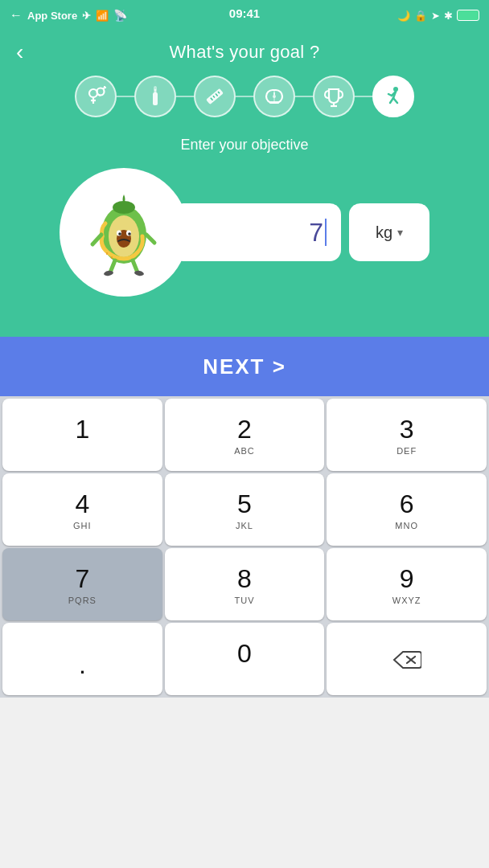  I want to click on battery-icon, so click(468, 15).